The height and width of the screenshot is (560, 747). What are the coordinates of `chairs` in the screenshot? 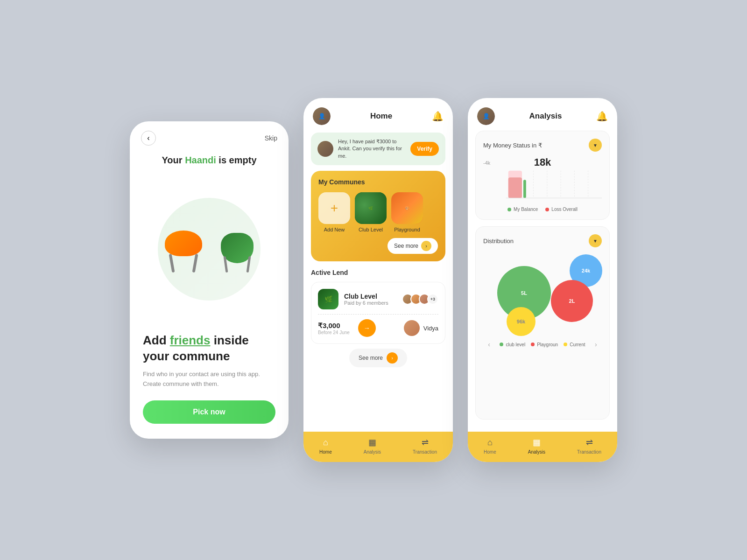 It's located at (209, 249).